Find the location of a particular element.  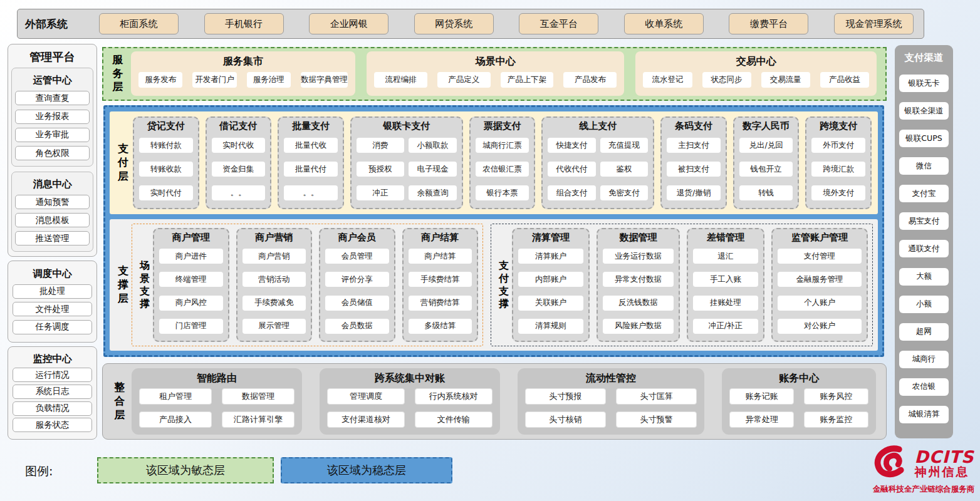

support-item-button: 对公账户 is located at coordinates (820, 326).